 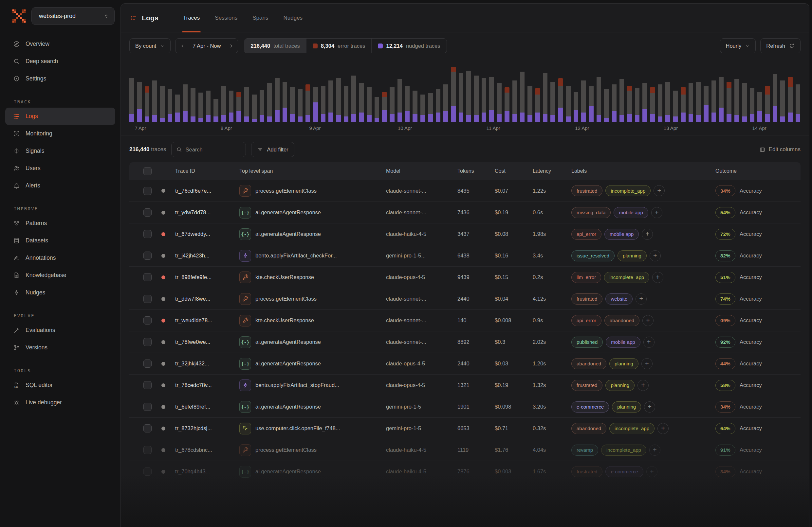 I want to click on sidebar-item-sql-editor: SQLSQL editor, so click(x=60, y=385).